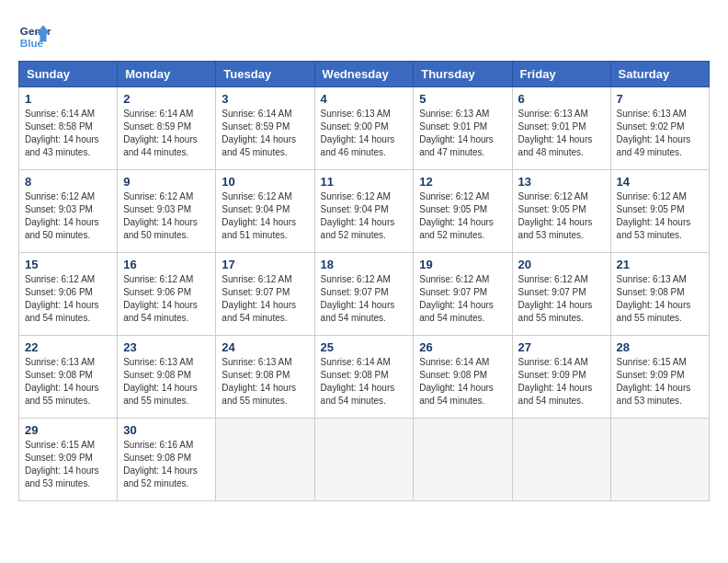 The height and width of the screenshot is (563, 728). I want to click on calendar-cell: 27Sunrise: 6:14 AMSunset: 9:09 PMDayligh…, so click(561, 377).